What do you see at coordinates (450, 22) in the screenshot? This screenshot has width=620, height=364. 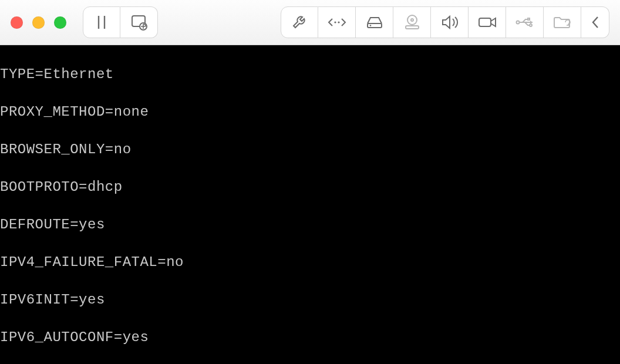 I see `sound-button` at bounding box center [450, 22].